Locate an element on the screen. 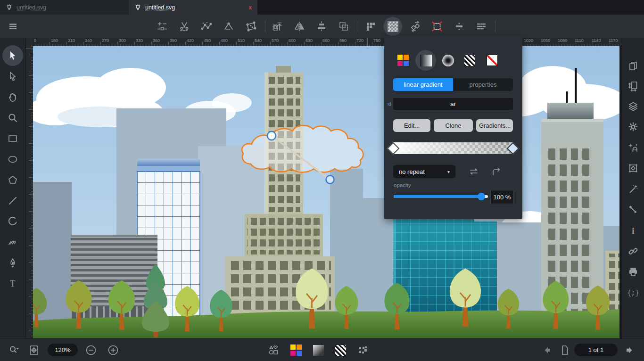 The image size is (644, 361). linear-gradient-icon is located at coordinates (426, 60).